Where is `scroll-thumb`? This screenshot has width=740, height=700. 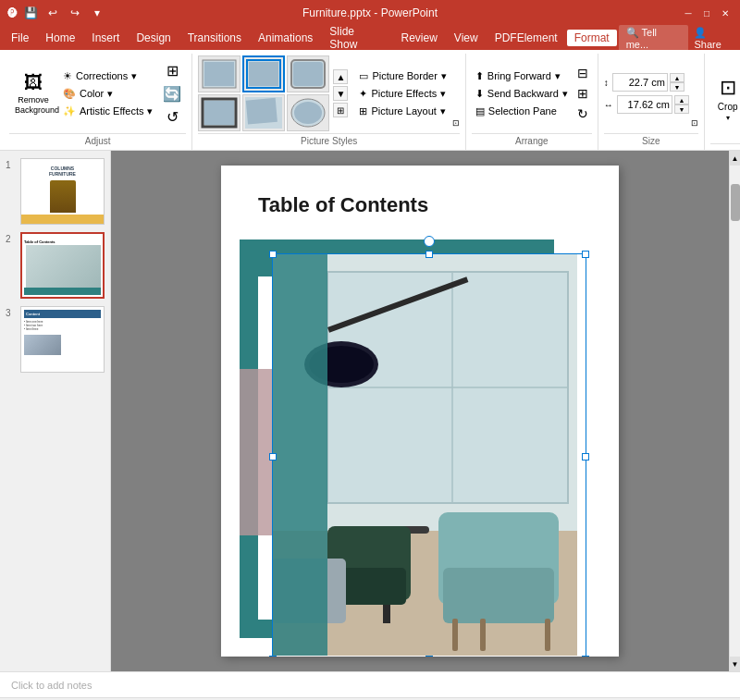 scroll-thumb is located at coordinates (735, 203).